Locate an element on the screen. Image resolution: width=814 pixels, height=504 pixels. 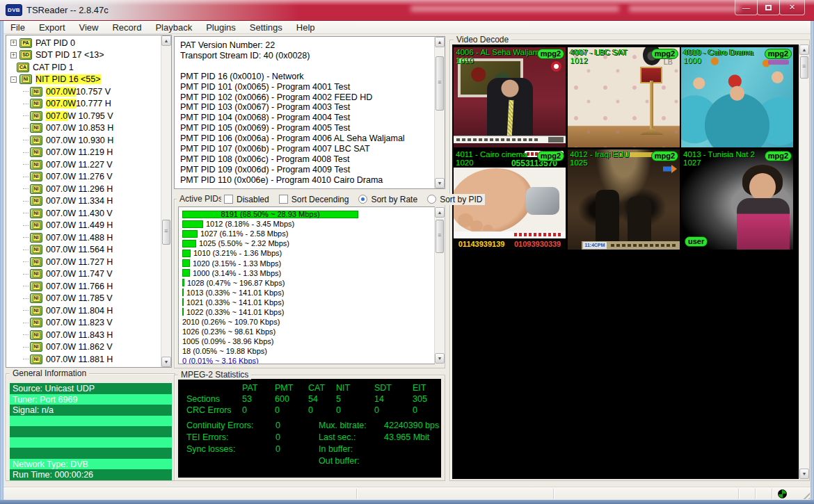
tree-item-transponder: NI 007.0W 11.785 V is located at coordinates (83, 299).